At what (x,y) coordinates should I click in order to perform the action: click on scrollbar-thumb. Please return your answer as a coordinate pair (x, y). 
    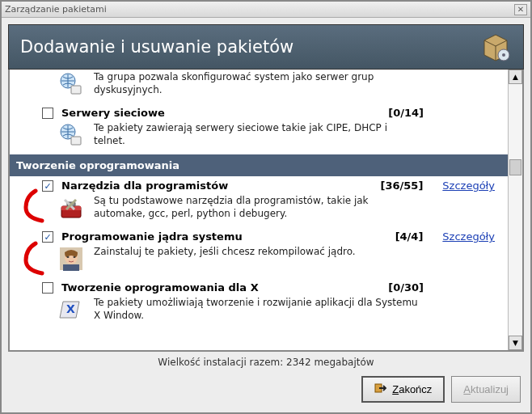
    Looking at the image, I should click on (516, 167).